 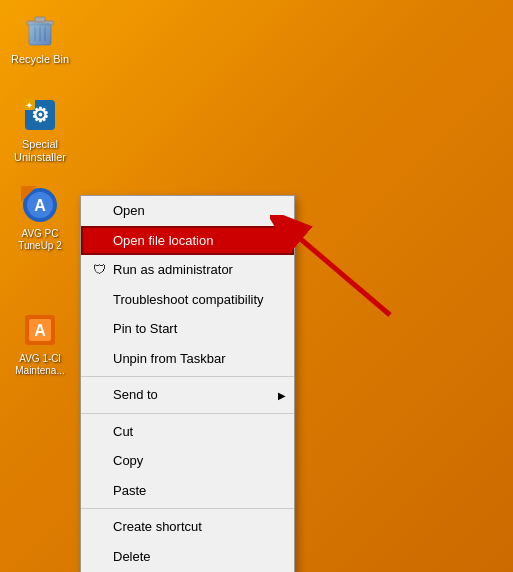 I want to click on menu-item-create-shortcut: Create shortcut, so click(x=188, y=527).